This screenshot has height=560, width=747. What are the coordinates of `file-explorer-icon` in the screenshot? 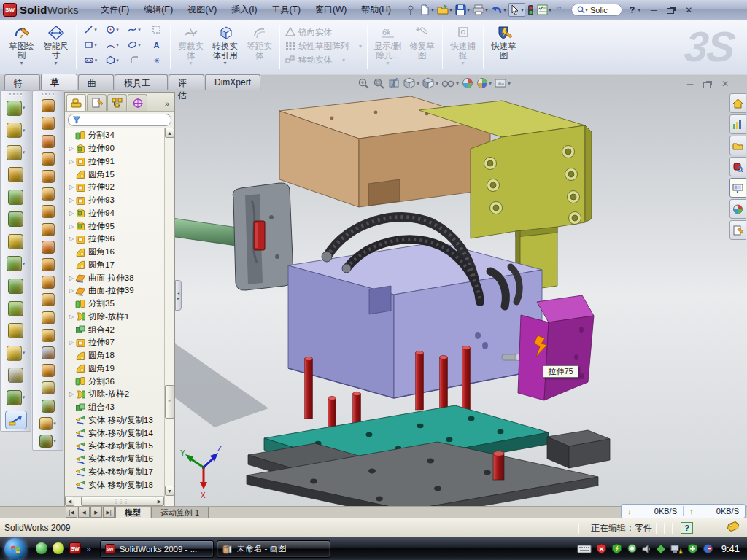 It's located at (738, 146).